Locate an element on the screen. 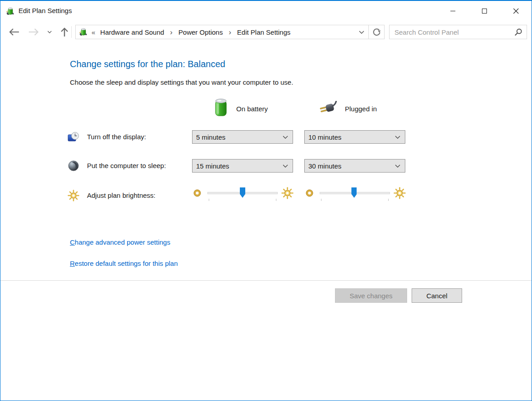 The width and height of the screenshot is (532, 401). change-advanced-power-settings-link: Change advanced power settings is located at coordinates (120, 242).